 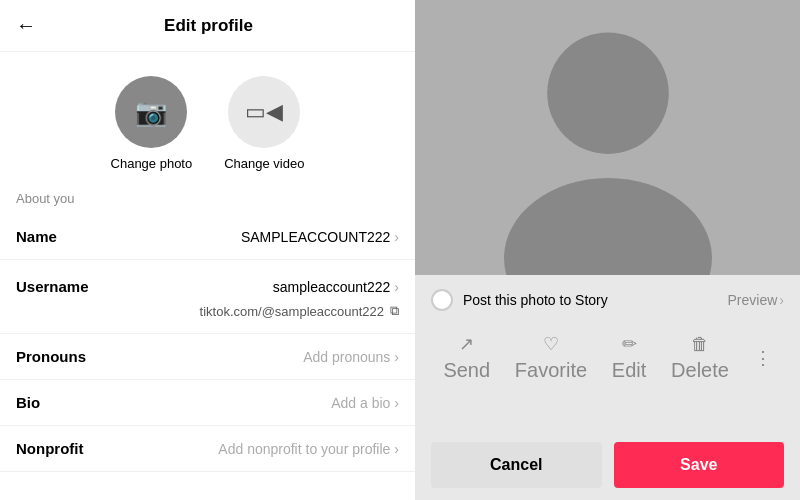 What do you see at coordinates (208, 297) in the screenshot?
I see `username-block: Username sampleaccount222 › tiktok.com/@…` at bounding box center [208, 297].